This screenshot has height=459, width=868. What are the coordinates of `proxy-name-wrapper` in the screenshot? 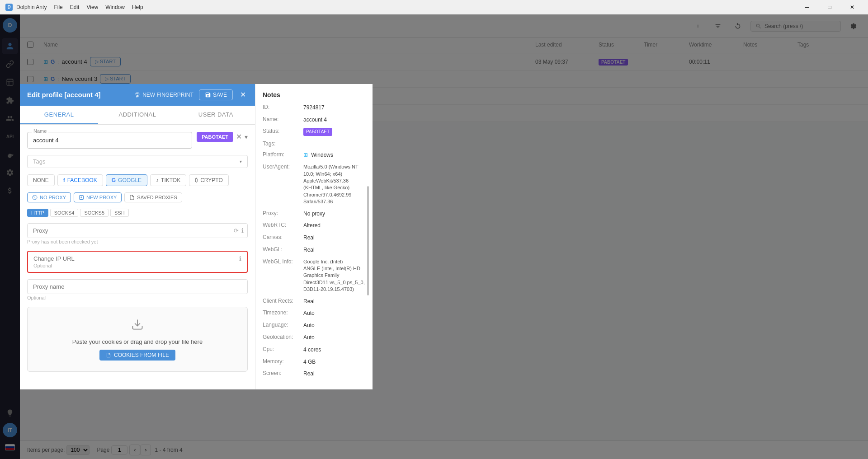 It's located at (137, 286).